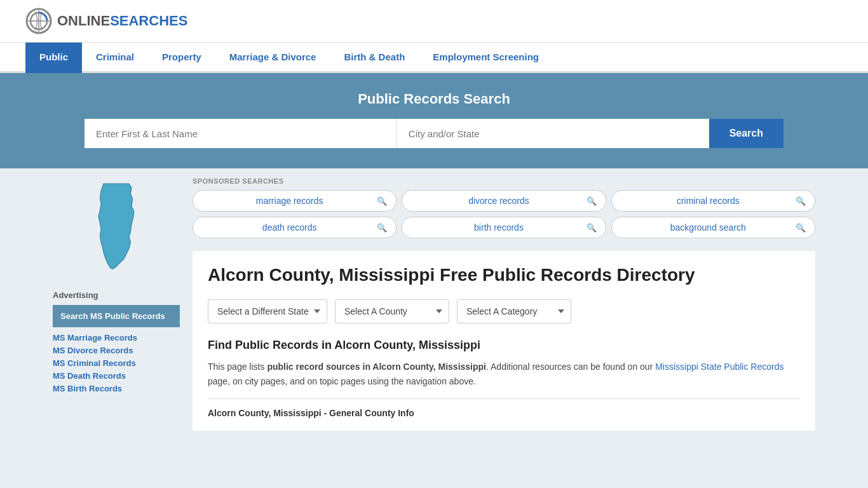  I want to click on ad-box: Search MS Public Records, so click(116, 316).